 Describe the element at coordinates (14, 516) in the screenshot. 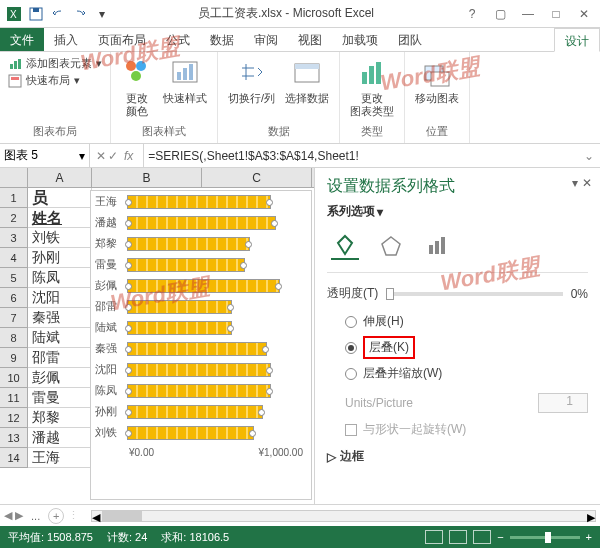

I see `sheet-nav: ◀ ▶` at that location.